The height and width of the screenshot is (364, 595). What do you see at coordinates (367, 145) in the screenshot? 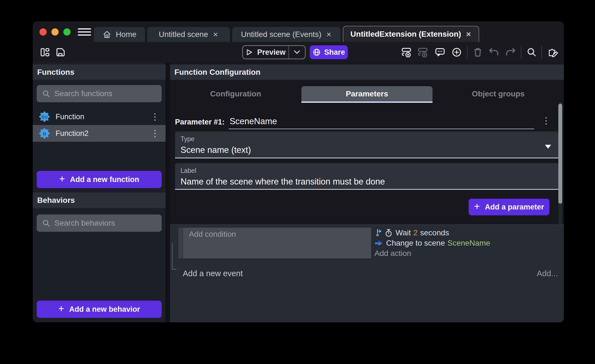
I see `parameter-type-select: Type Scene name (text)` at bounding box center [367, 145].